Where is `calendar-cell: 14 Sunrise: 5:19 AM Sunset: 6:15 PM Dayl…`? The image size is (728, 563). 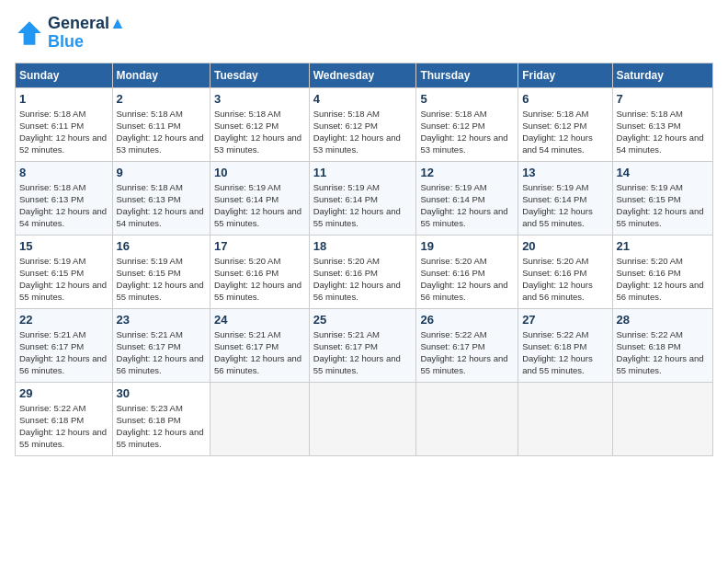
calendar-cell: 14 Sunrise: 5:19 AM Sunset: 6:15 PM Dayl… is located at coordinates (662, 198).